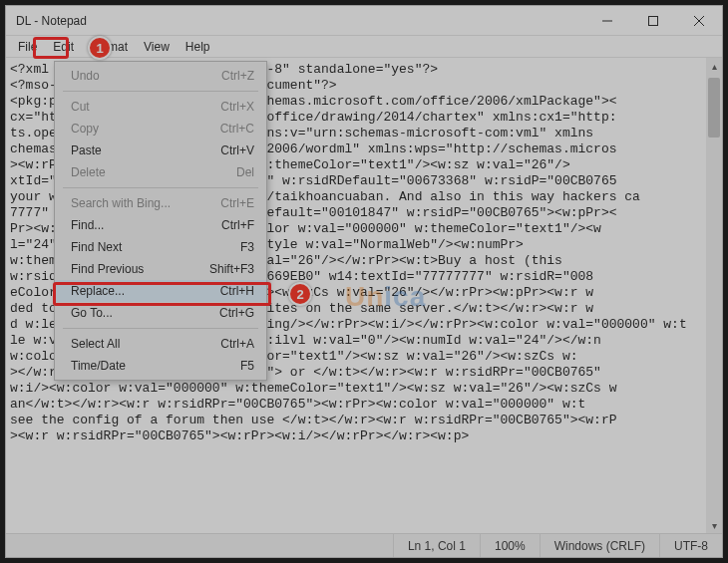  What do you see at coordinates (231, 269) in the screenshot?
I see `menu-item-accelerator: Shift+F3` at bounding box center [231, 269].